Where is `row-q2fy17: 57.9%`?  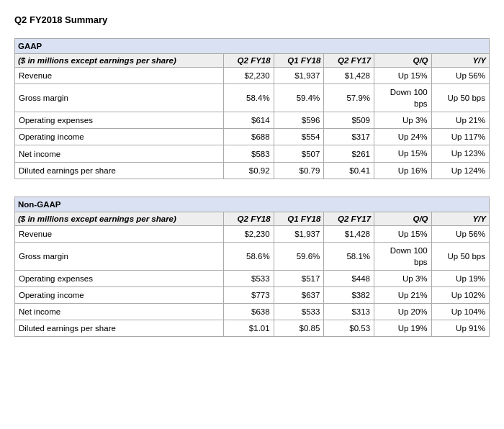
row-q2fy17: 57.9% is located at coordinates (349, 98).